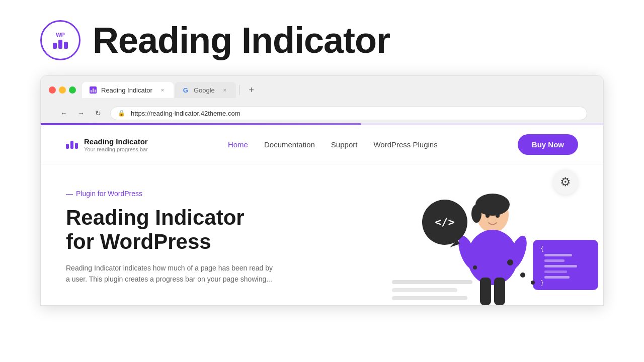 This screenshot has width=644, height=362. Describe the element at coordinates (107, 145) in the screenshot. I see `site-logo: Reading Indicator Your reading progress …` at that location.